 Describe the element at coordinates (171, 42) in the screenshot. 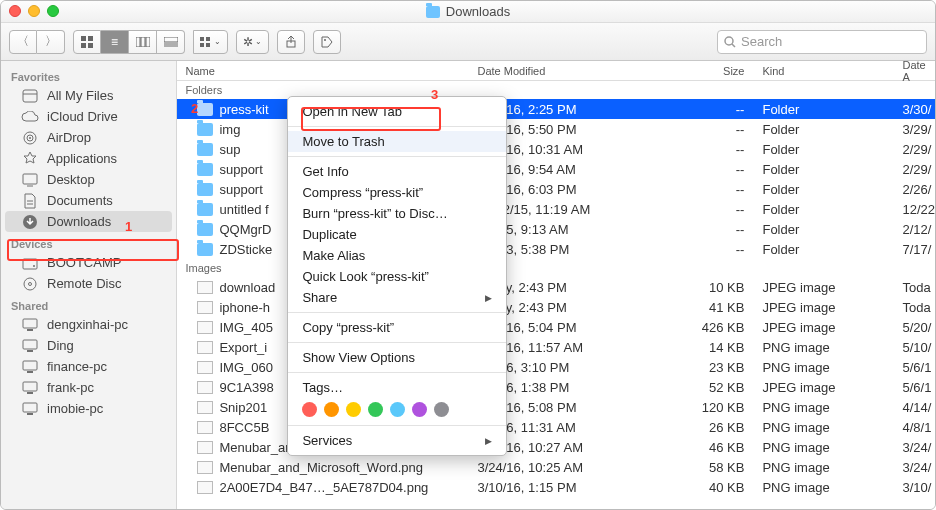

I see `view-coverflow-button` at that location.